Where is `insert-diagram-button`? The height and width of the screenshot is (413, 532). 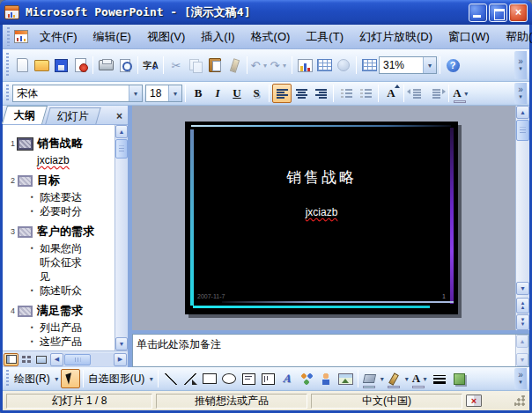
insert-diagram-button is located at coordinates (307, 379).